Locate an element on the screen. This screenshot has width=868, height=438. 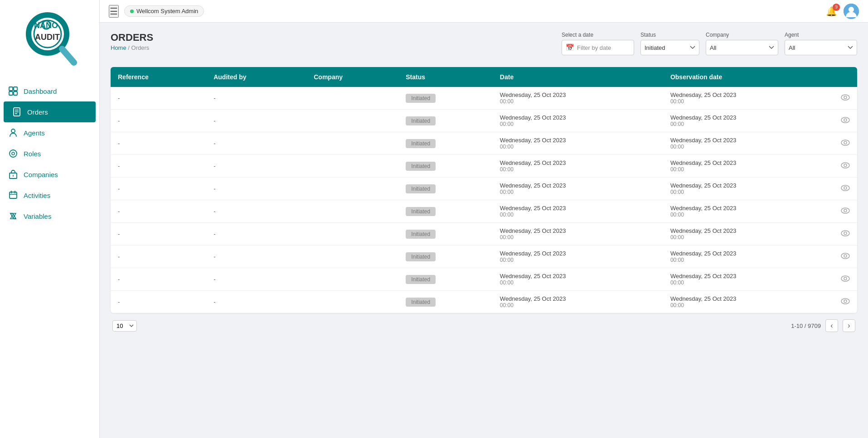
sidebar-item-label-roles: Roles is located at coordinates (32, 154).